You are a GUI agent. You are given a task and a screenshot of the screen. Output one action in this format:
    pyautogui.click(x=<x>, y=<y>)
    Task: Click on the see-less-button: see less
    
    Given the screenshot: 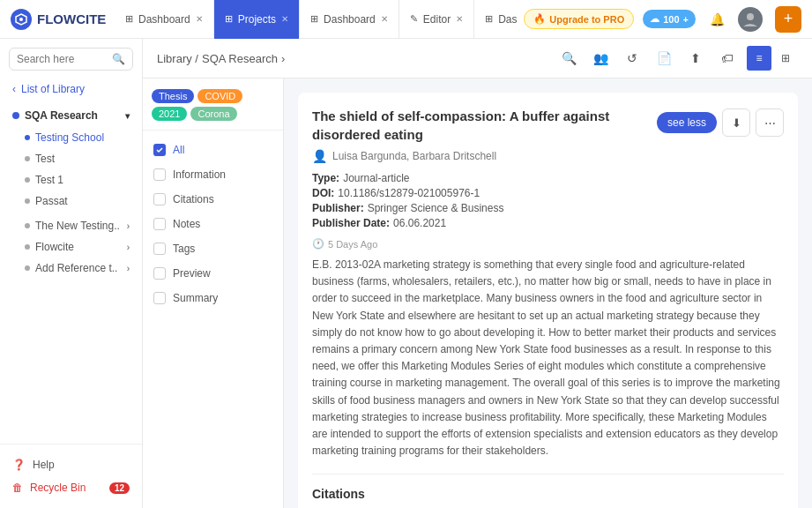 What is the action you would take?
    pyautogui.click(x=687, y=123)
    